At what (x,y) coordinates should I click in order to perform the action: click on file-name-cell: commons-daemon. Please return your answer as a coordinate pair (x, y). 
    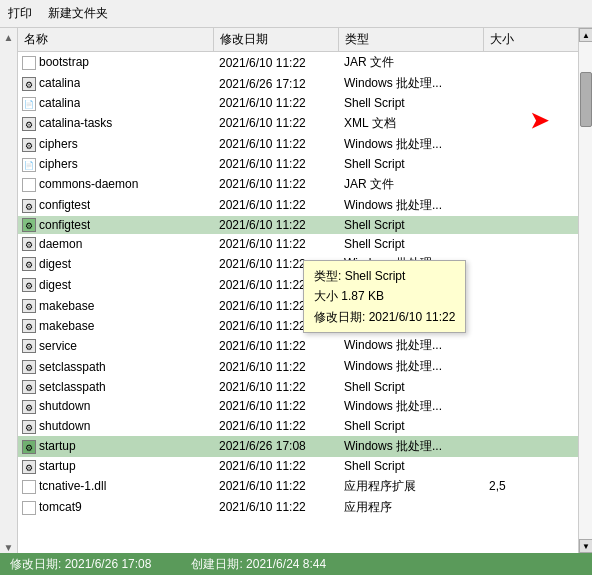
    Looking at the image, I should click on (116, 184).